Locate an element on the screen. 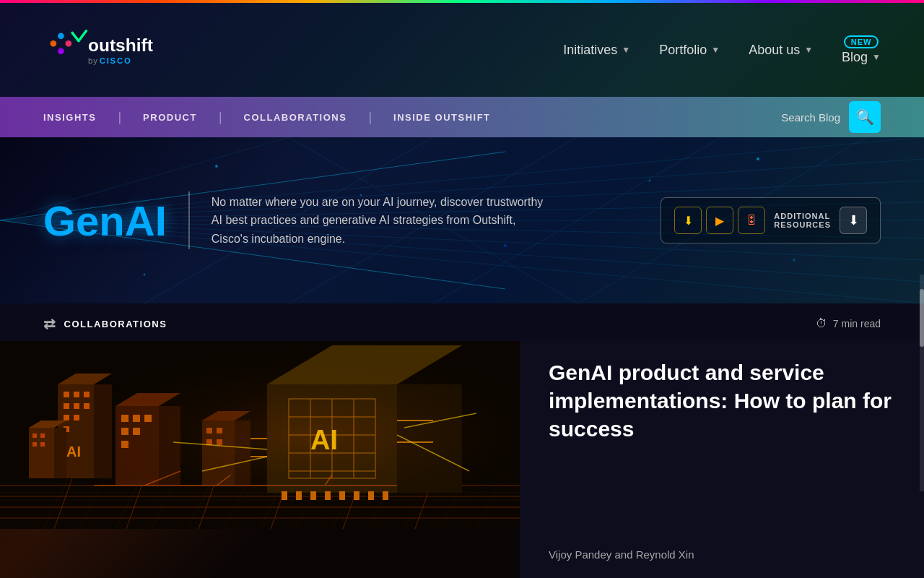 This screenshot has width=924, height=578. filter-product: PRODUCT is located at coordinates (170, 117).